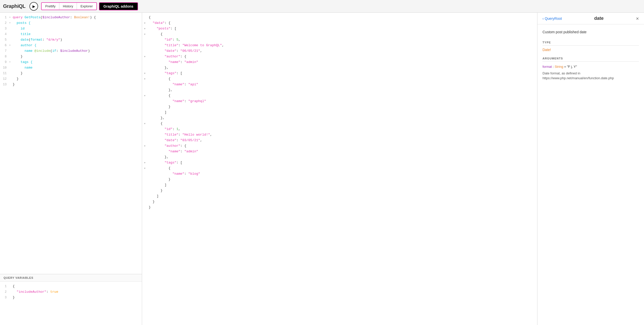  Describe the element at coordinates (591, 19) in the screenshot. I see `docs-header: ‹ QueryRoot date ×` at that location.